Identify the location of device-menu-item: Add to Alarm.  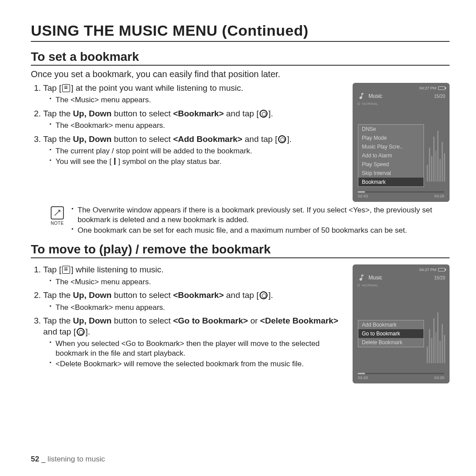
(391, 156).